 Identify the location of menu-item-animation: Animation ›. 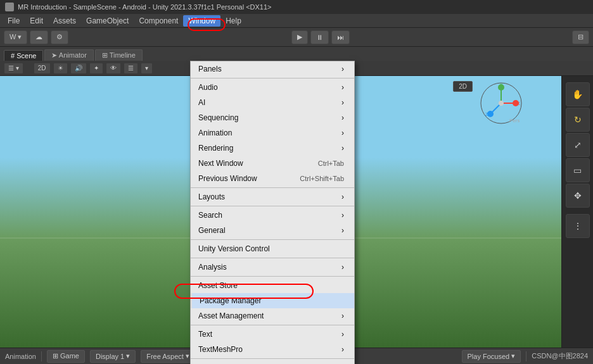
(272, 133).